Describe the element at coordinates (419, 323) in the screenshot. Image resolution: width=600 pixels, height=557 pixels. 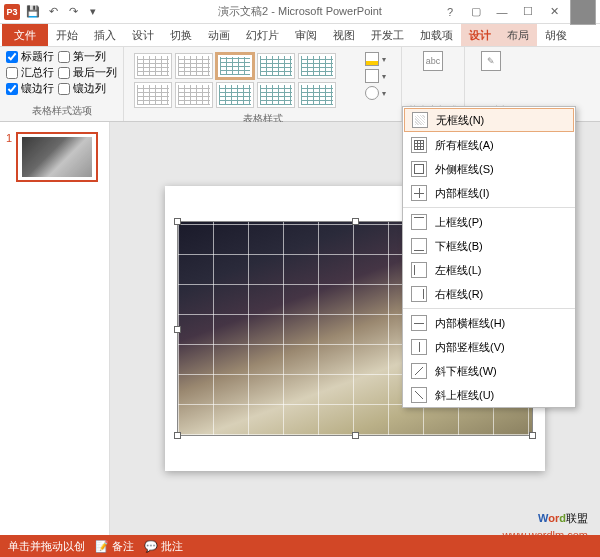
I see `inside-h-icon` at that location.